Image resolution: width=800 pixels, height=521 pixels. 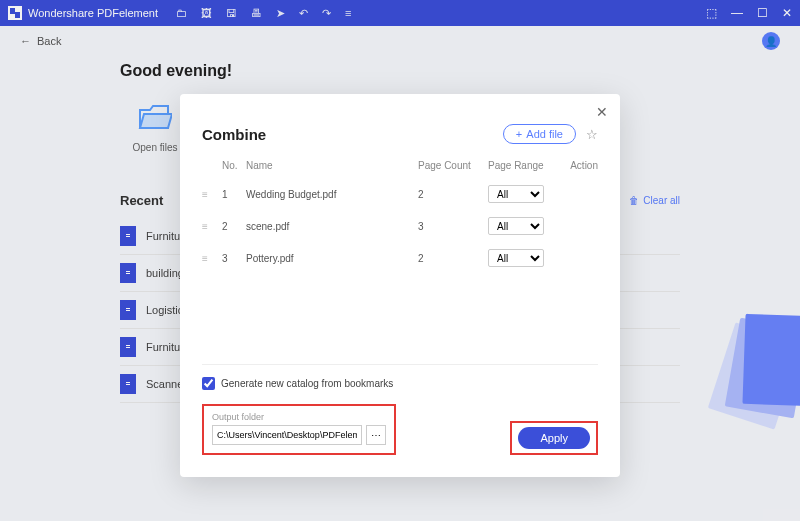 I want to click on checkbox-label: Generate new catalog from bookmarks, so click(x=307, y=384).